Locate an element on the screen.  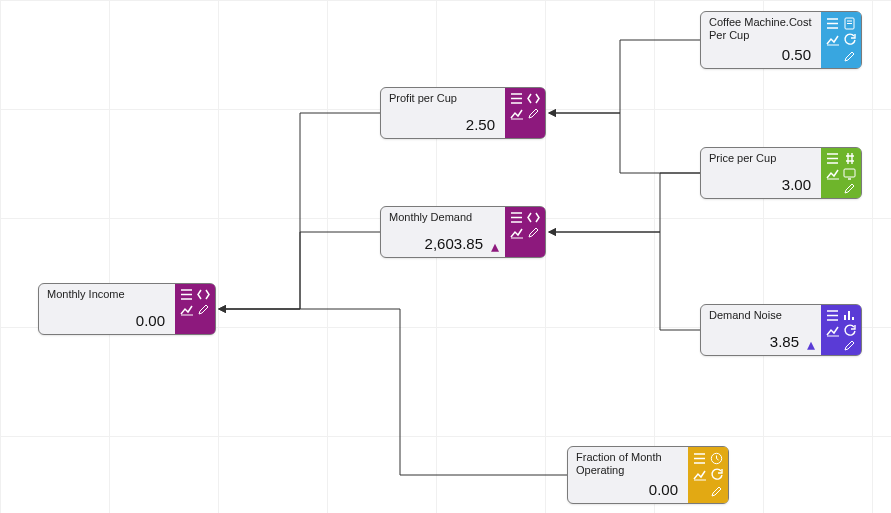
page-icon is located at coordinates (850, 24).